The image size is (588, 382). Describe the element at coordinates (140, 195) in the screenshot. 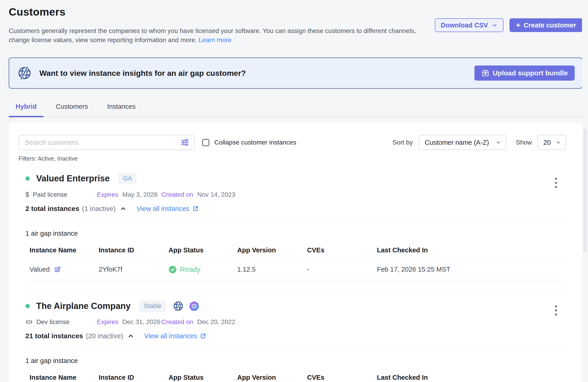

I see `expires-value: May 3, 2026` at that location.